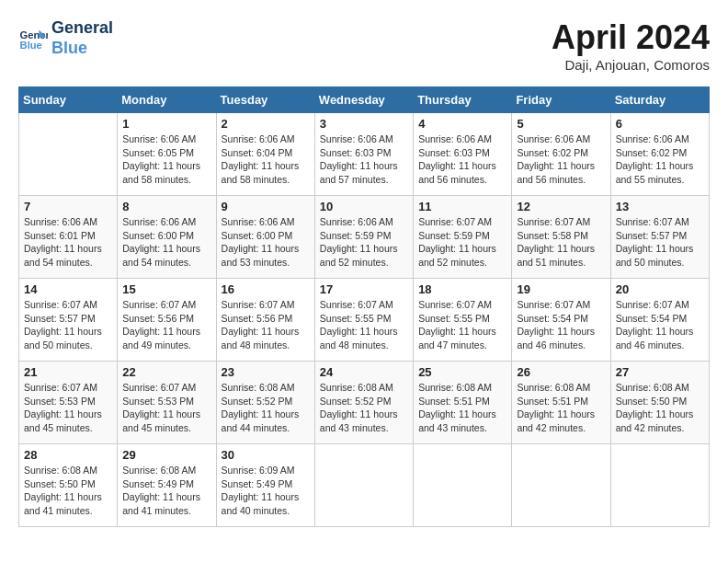 This screenshot has height=563, width=728. I want to click on logo-line1: General, so click(83, 29).